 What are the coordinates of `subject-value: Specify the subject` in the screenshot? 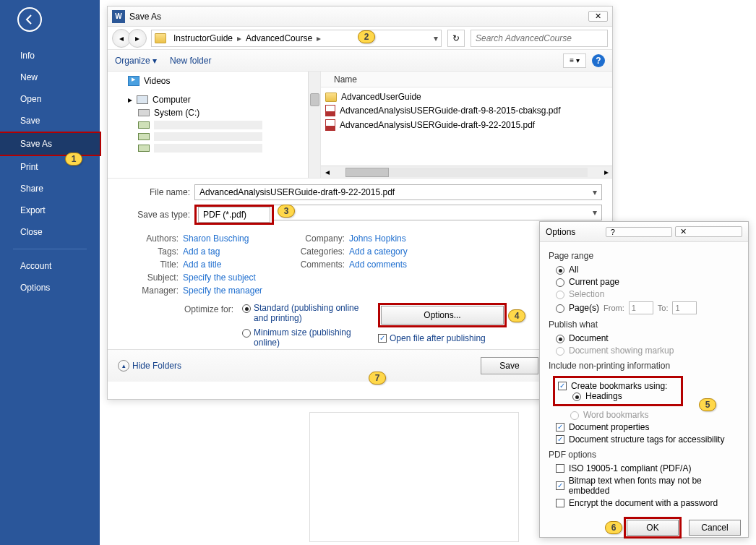 It's located at (220, 278).